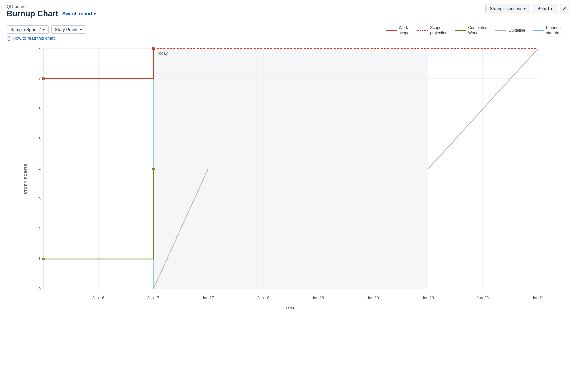  What do you see at coordinates (51, 14) in the screenshot?
I see `page-title-group: Burnup Chart Switch report ▾` at bounding box center [51, 14].